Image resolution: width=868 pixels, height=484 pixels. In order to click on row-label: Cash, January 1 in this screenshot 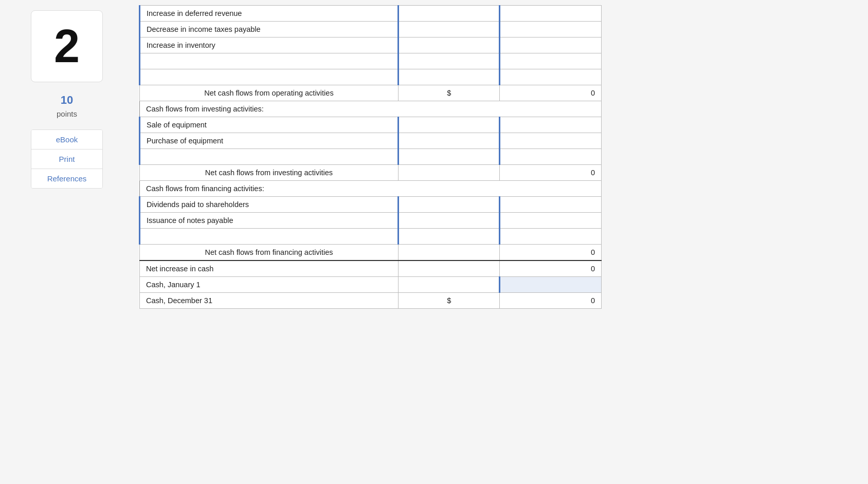, I will do `click(269, 285)`.